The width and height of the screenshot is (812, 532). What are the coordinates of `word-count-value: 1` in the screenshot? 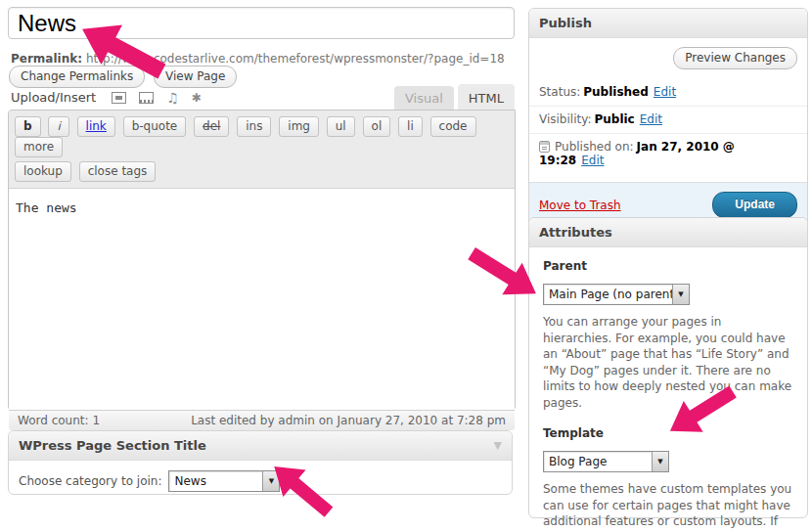 It's located at (96, 421).